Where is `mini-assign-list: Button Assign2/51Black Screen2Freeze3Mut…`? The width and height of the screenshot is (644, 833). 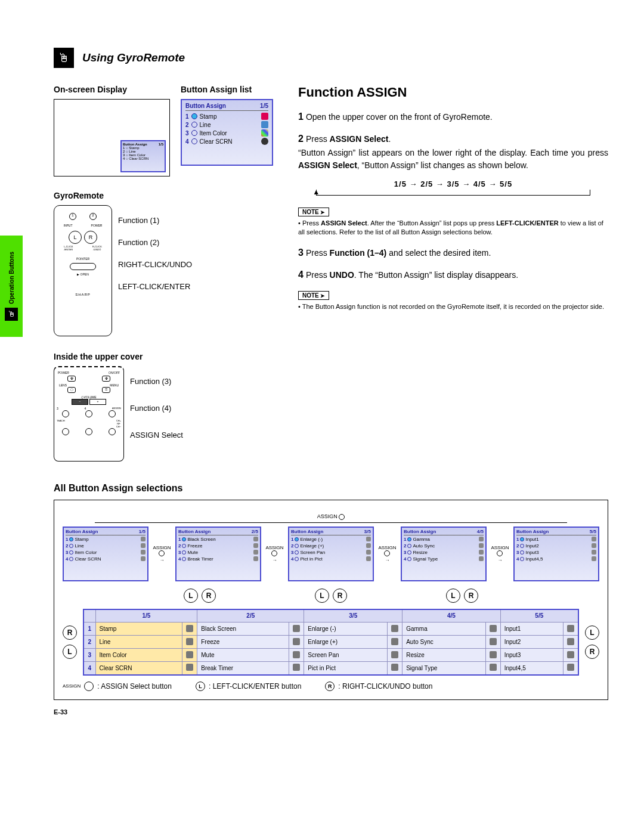 mini-assign-list: Button Assign2/51Black Screen2Freeze3Mut… is located at coordinates (218, 554).